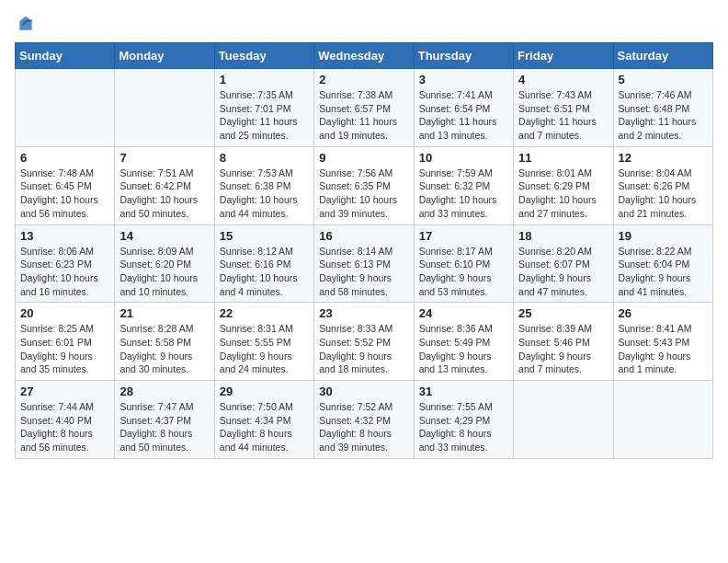 The width and height of the screenshot is (728, 563). Describe the element at coordinates (25, 24) in the screenshot. I see `logo` at that location.